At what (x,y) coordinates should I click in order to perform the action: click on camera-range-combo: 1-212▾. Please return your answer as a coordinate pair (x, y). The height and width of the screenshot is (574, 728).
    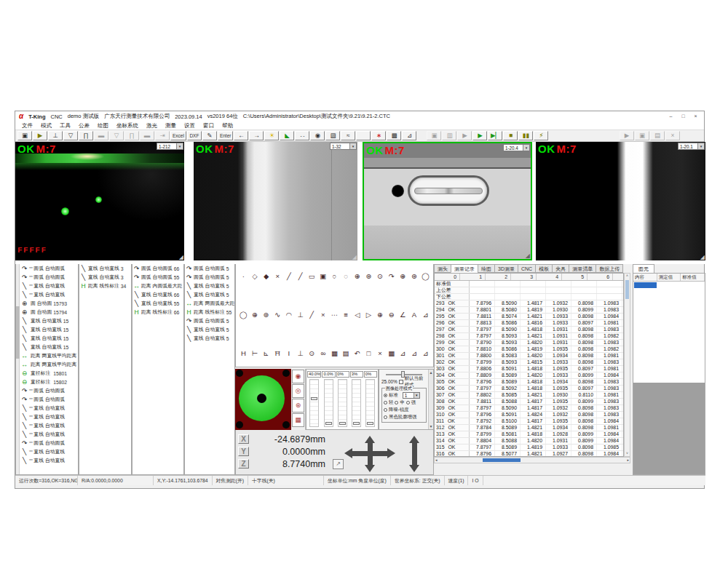
    Looking at the image, I should click on (170, 146).